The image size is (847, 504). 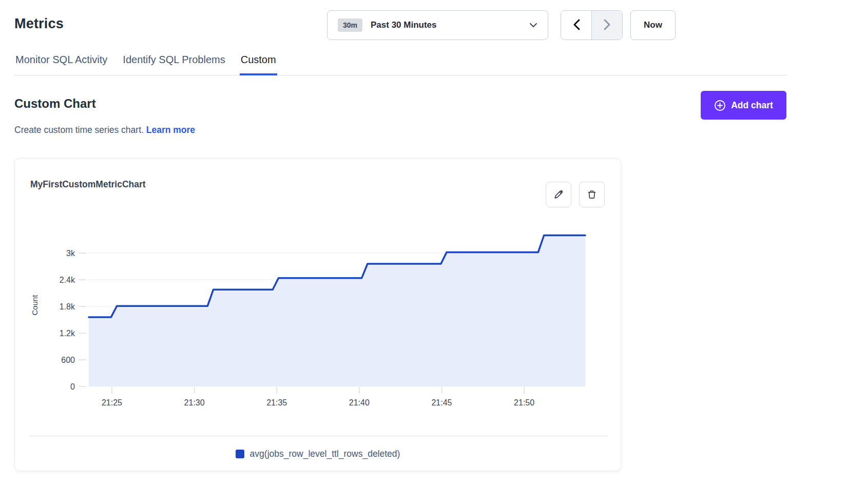 What do you see at coordinates (62, 64) in the screenshot?
I see `tab-monitor-sql-activity: Monitor SQL Activity` at bounding box center [62, 64].